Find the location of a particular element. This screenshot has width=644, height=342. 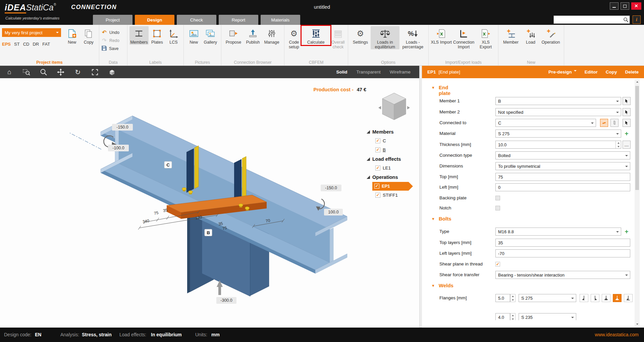

close-button: × is located at coordinates (636, 6).